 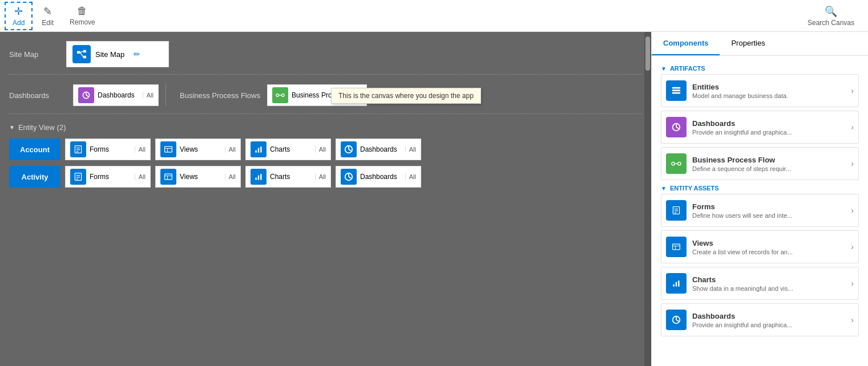 What do you see at coordinates (676, 164) in the screenshot?
I see `bpf-comp-icon` at bounding box center [676, 164].